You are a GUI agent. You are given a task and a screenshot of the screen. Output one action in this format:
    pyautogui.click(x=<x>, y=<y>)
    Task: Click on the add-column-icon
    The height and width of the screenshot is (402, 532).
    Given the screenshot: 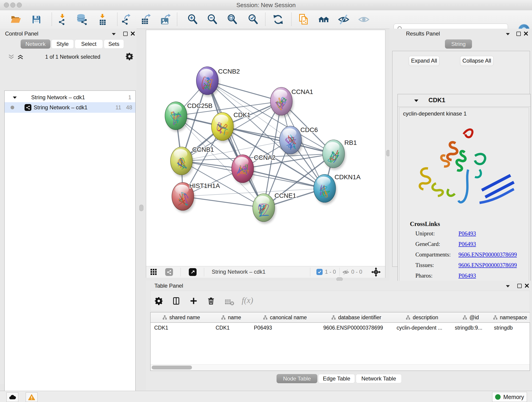 What is the action you would take?
    pyautogui.click(x=194, y=301)
    